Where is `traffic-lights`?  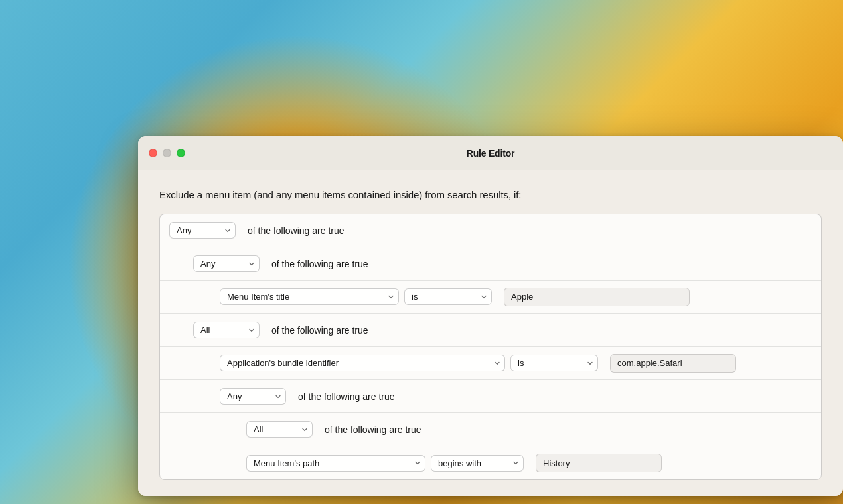 traffic-lights is located at coordinates (167, 153).